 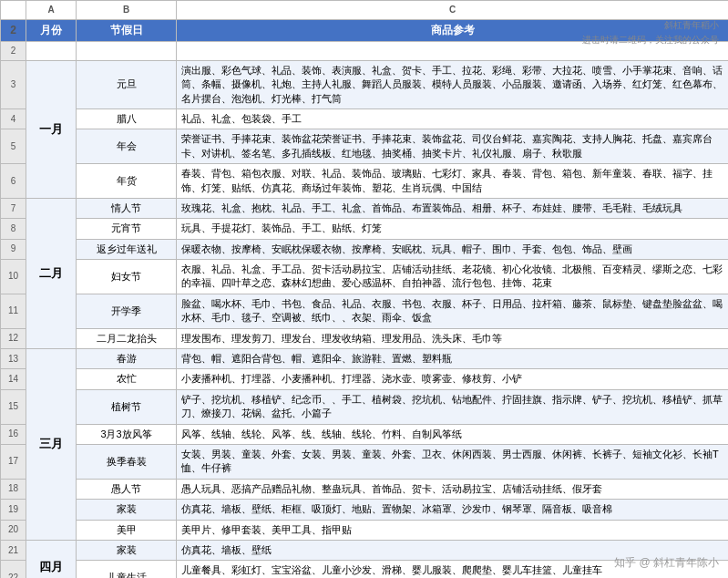 What do you see at coordinates (14, 510) in the screenshot?
I see `row-number: 19` at bounding box center [14, 510].